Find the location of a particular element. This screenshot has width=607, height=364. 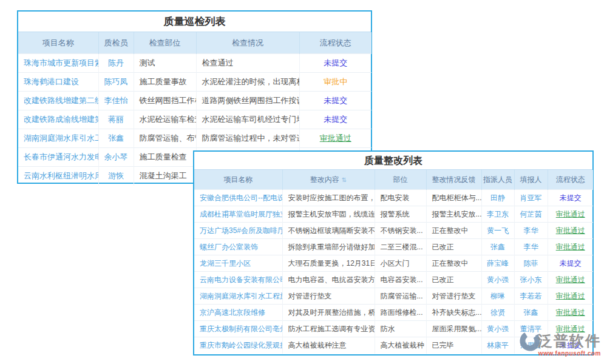

feedback-cell: 报警主机安放... is located at coordinates (454, 215).